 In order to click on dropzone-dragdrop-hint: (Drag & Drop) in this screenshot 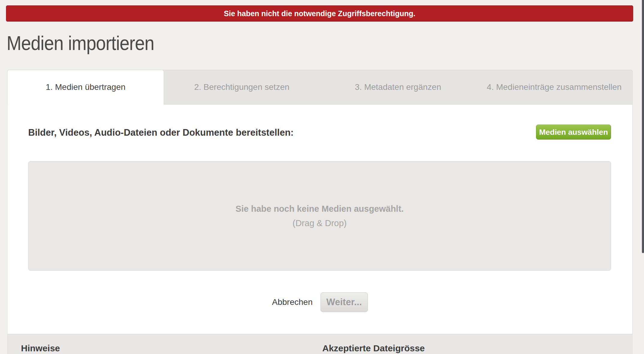, I will do `click(320, 223)`.